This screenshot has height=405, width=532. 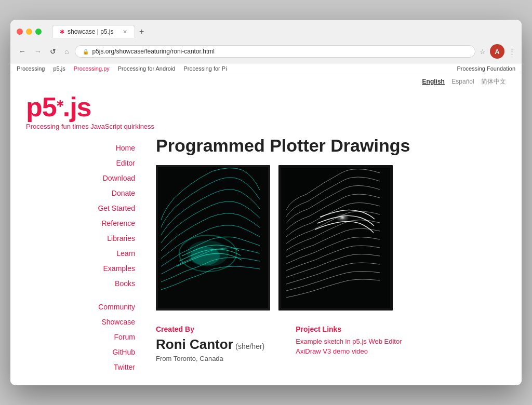 What do you see at coordinates (81, 193) in the screenshot?
I see `sidebar-item-donate: Donate` at bounding box center [81, 193].